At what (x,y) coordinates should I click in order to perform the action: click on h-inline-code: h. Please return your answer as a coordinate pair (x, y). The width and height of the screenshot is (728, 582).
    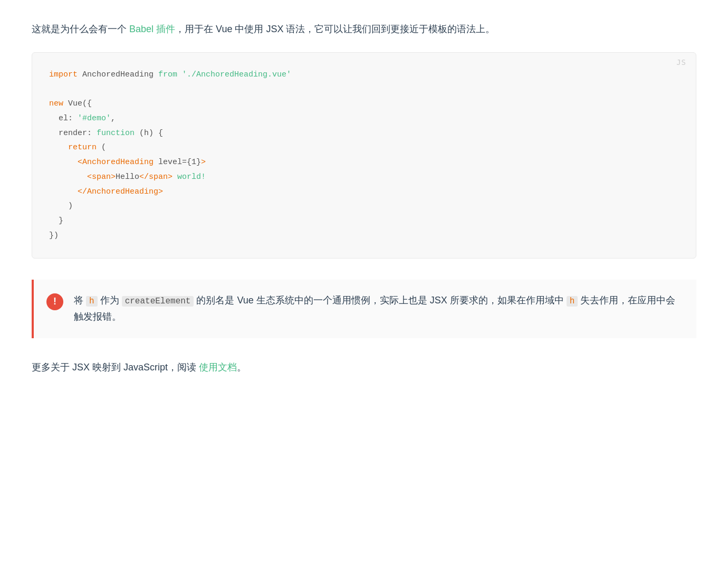
    Looking at the image, I should click on (92, 301).